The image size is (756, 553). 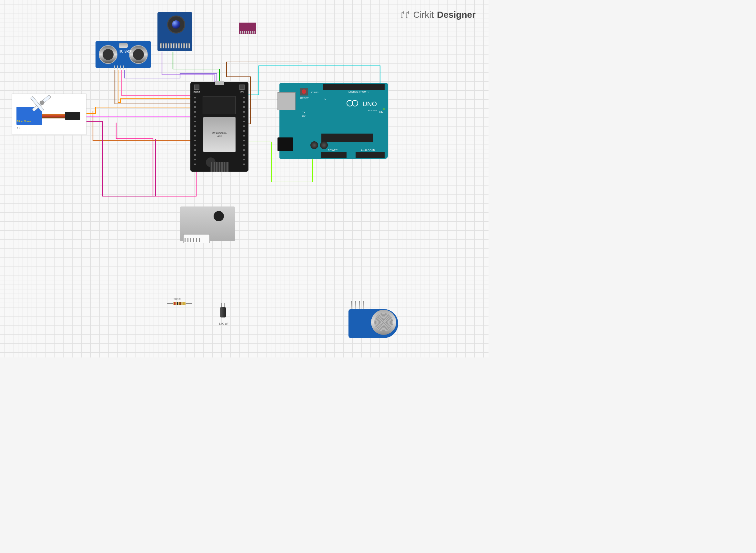 What do you see at coordinates (192, 240) in the screenshot?
I see `dust-pin-header` at bounding box center [192, 240].